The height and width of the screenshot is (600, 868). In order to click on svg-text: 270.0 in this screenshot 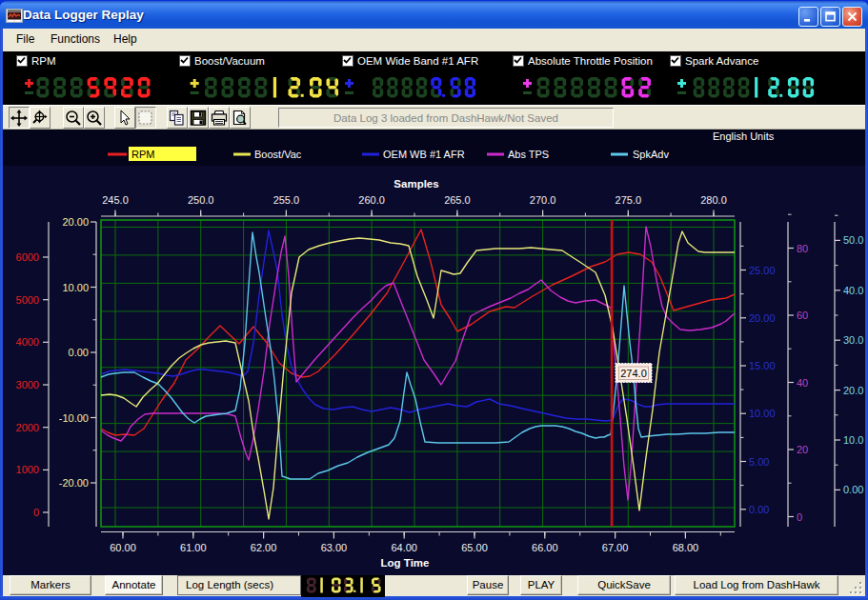, I will do `click(543, 200)`.